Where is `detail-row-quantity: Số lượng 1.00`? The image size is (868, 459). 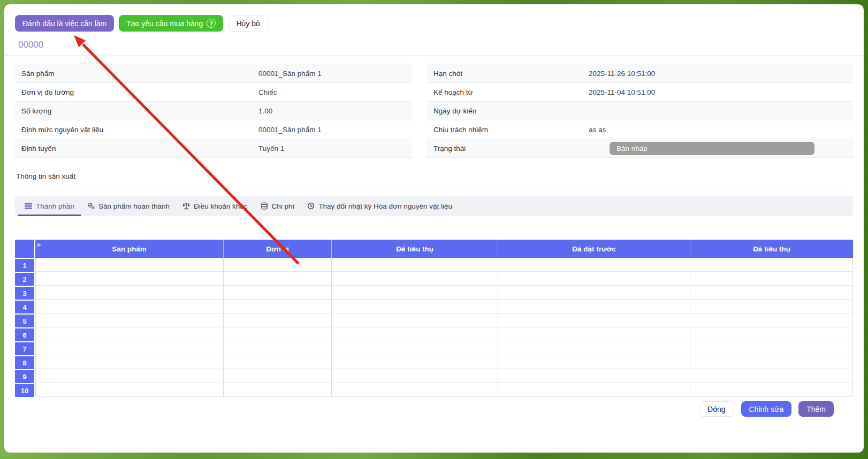 detail-row-quantity: Số lượng 1.00 is located at coordinates (214, 111).